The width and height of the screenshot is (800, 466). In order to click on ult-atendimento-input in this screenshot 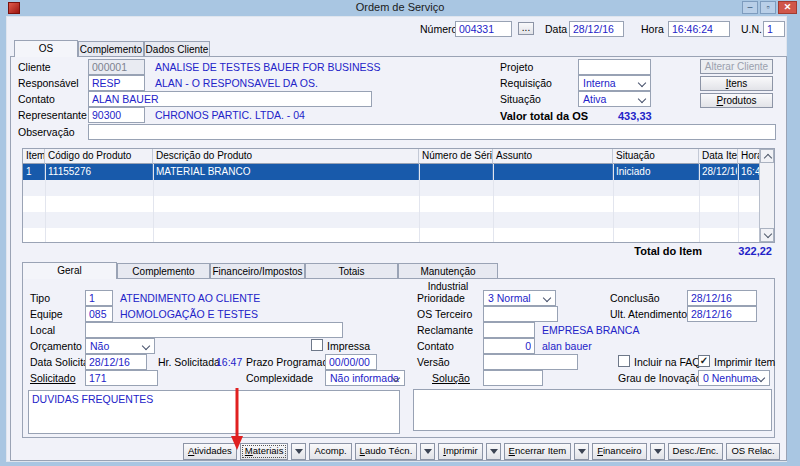, I will do `click(722, 314)`.